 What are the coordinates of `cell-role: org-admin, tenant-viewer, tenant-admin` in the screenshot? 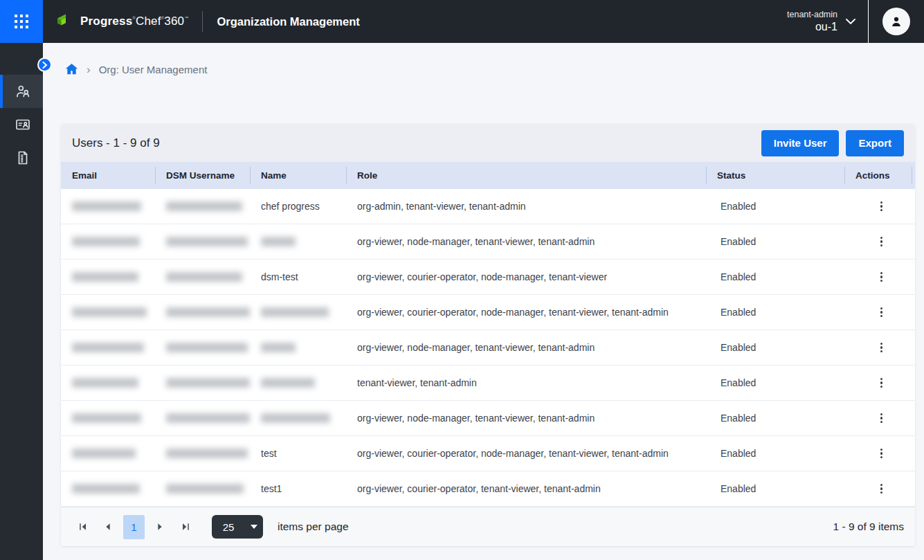 It's located at (527, 206).